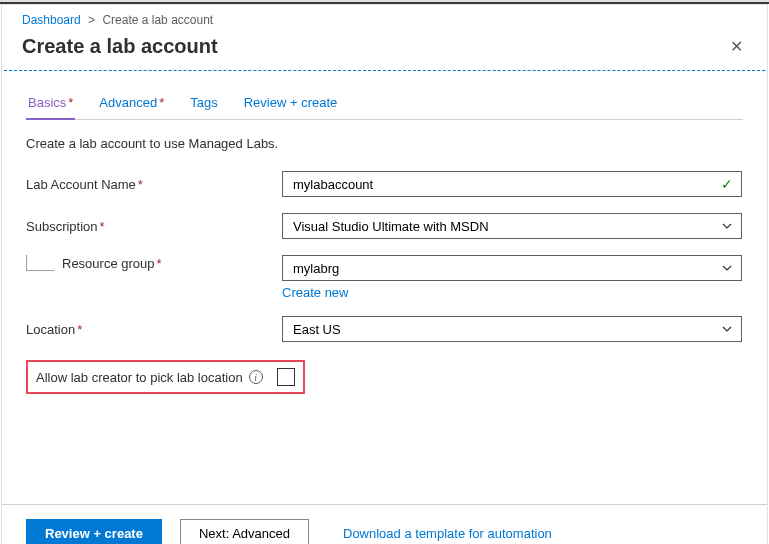 The width and height of the screenshot is (769, 544). I want to click on page-title: Create a lab account, so click(120, 46).